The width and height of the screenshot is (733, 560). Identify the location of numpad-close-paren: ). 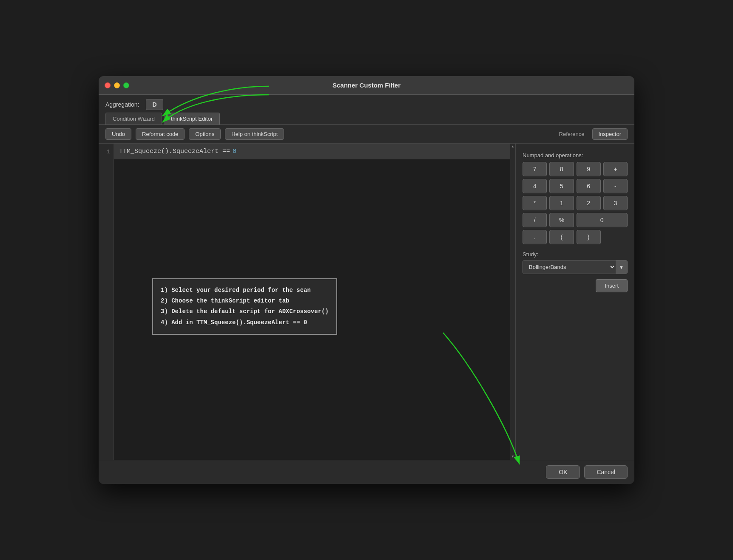
(588, 237).